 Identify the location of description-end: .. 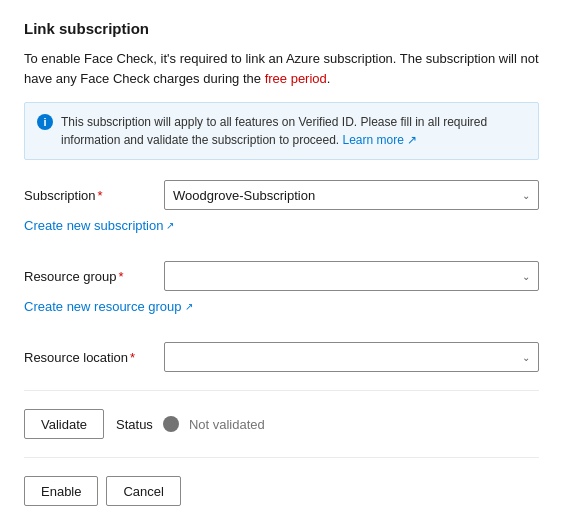
(329, 78).